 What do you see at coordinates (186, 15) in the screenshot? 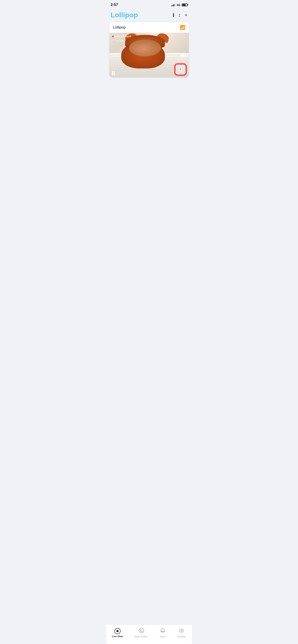
I see `add-button: +` at bounding box center [186, 15].